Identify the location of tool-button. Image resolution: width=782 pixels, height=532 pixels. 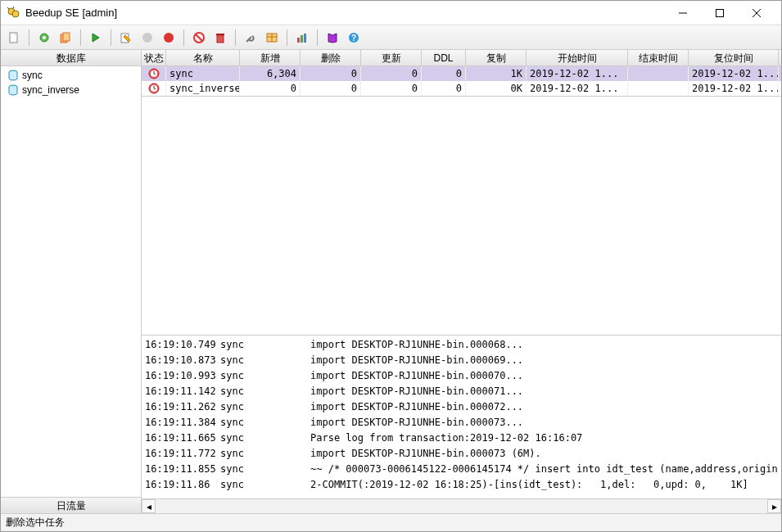
(251, 38).